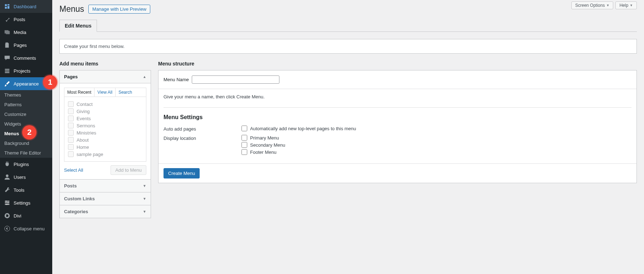 This screenshot has height=274, width=644. I want to click on sidebar-label: Pages, so click(20, 45).